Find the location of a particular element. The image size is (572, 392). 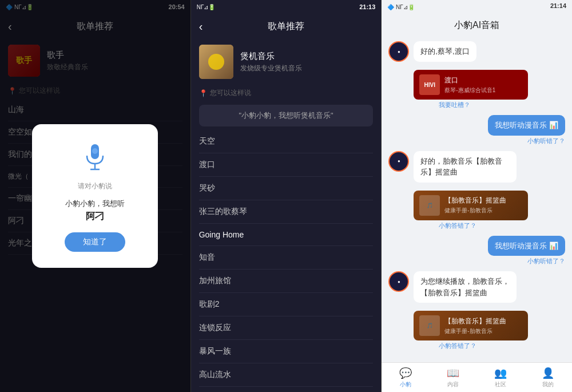

music-card-taijiao2: 🎵 【胎教音乐】摇篮曲 健康手册-胎教音乐 is located at coordinates (471, 326).